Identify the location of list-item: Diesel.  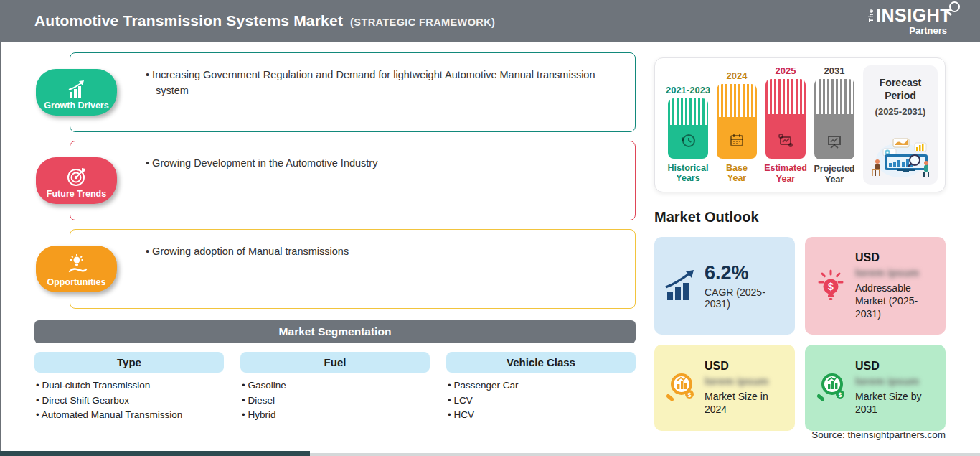
(336, 401).